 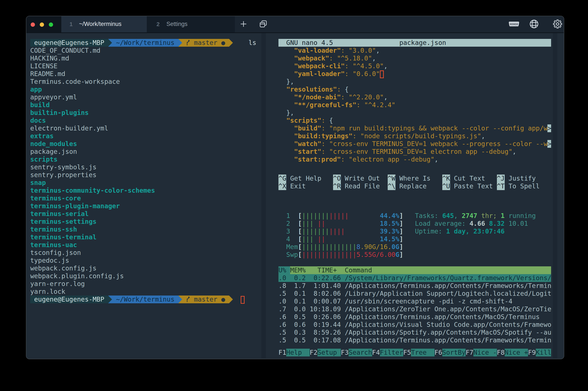 I want to click on gear-icon, so click(x=558, y=24).